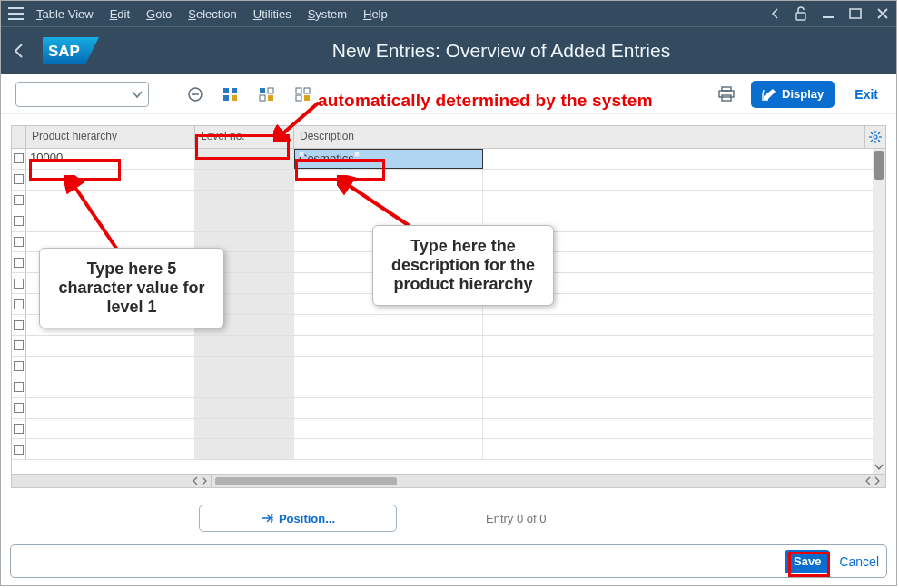 This screenshot has width=899, height=588. I want to click on menubar: Table View Edit Goto Selection Utilities…, so click(449, 14).